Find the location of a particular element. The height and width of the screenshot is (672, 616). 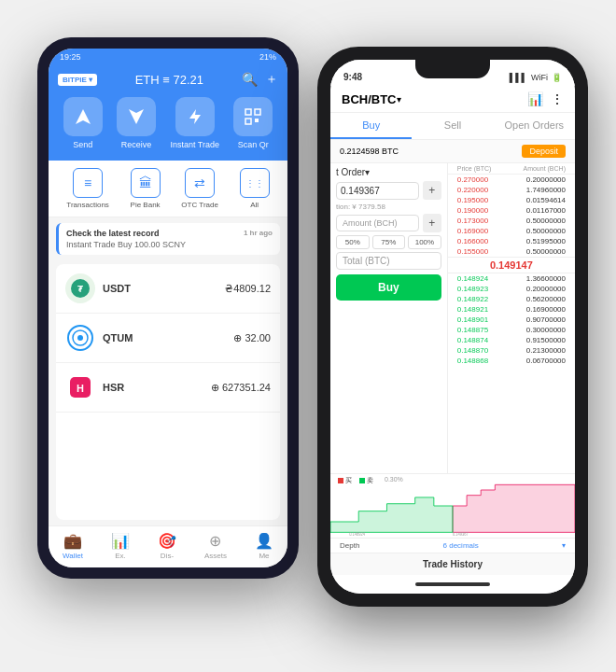

order-type-selector: t Order ▾ is located at coordinates (388, 172).